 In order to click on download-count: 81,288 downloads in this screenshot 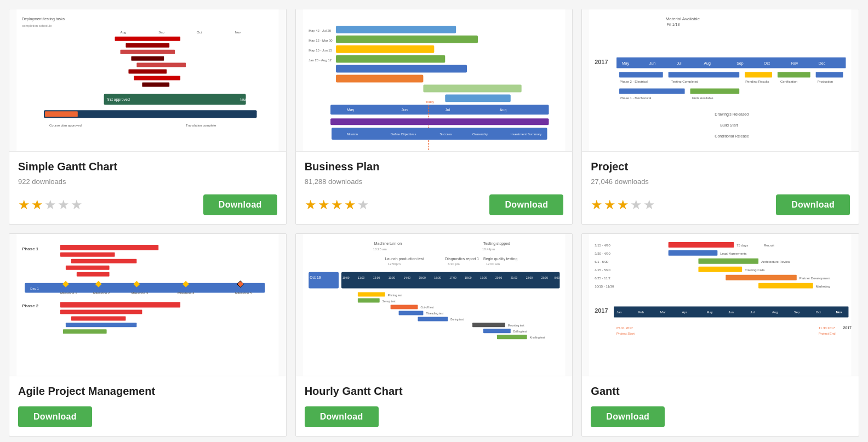, I will do `click(434, 182)`.